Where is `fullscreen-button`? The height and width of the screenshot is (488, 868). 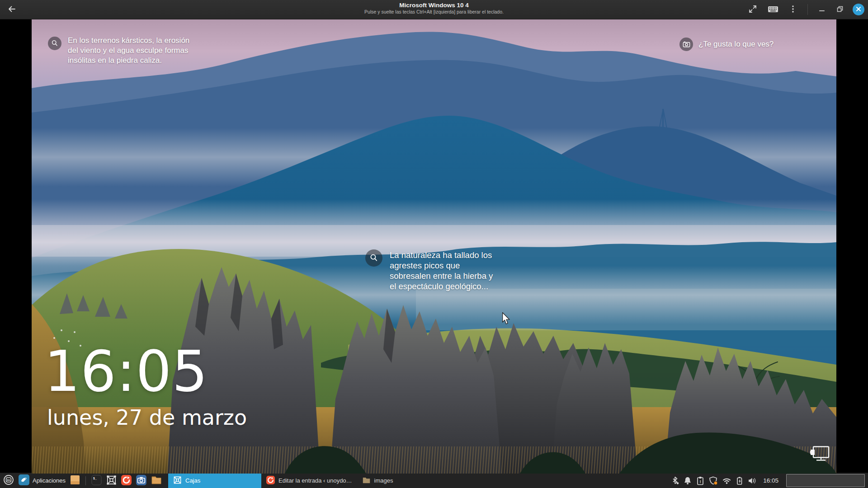
fullscreen-button is located at coordinates (753, 10).